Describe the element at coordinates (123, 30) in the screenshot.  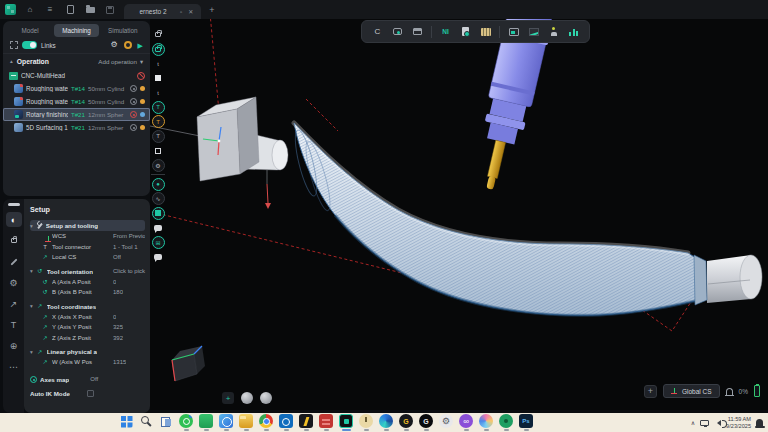
I see `tab-simulation: Simulation` at that location.